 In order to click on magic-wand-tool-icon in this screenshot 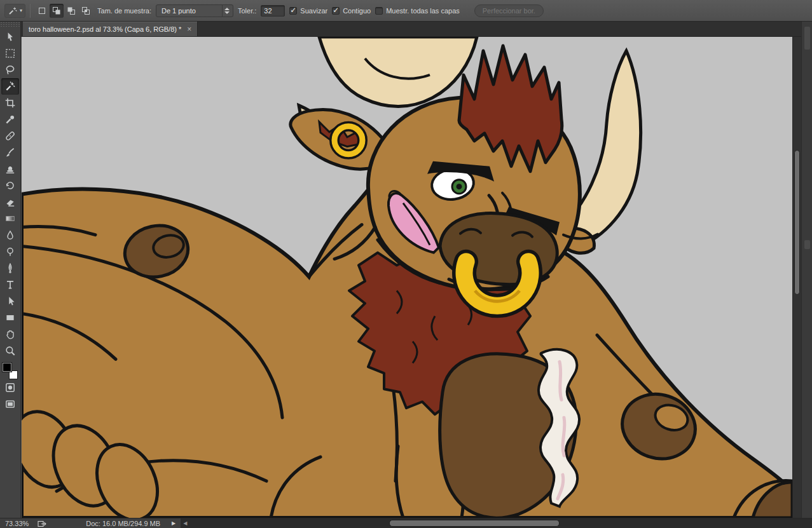, I will do `click(10, 86)`.